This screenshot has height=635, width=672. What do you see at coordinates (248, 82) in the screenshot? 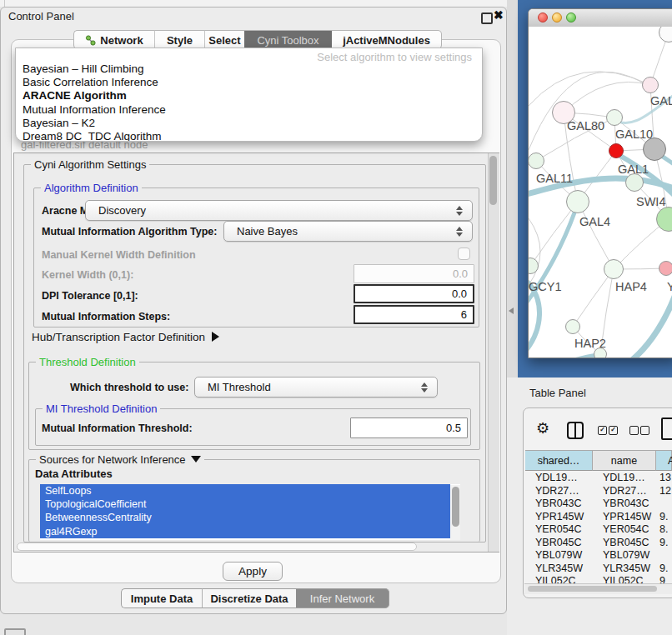
I see `algorithm-option: Basic Correlation Inference` at bounding box center [248, 82].